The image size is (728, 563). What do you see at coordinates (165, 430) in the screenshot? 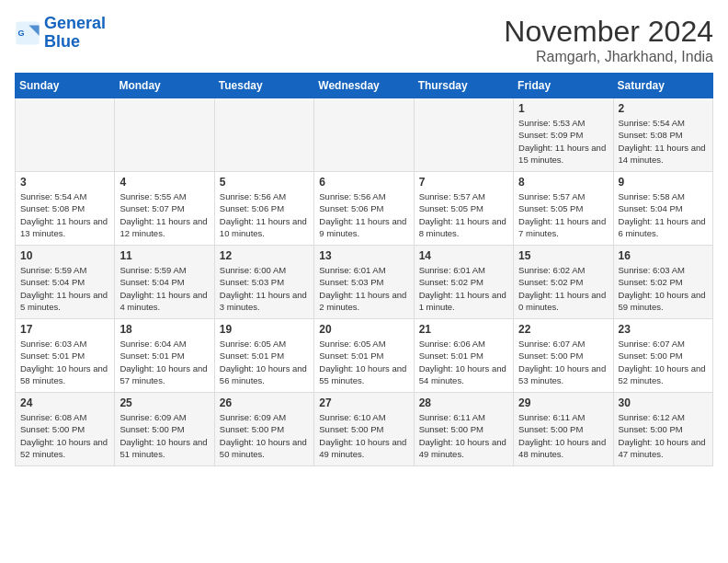
I see `day-cell: 25Sunrise: 6:09 AM Sunset: 5:00 PM Dayli…` at bounding box center [165, 430].